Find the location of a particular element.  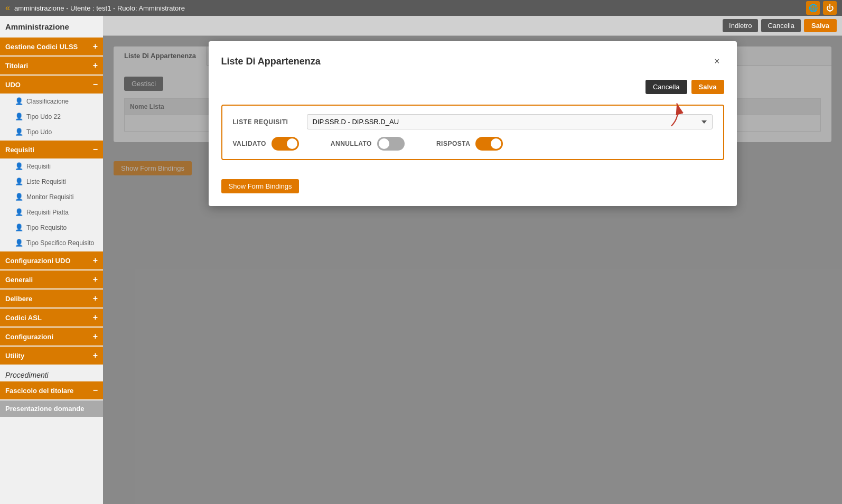

sidebar-section-label-udo: UDO is located at coordinates (13, 85).